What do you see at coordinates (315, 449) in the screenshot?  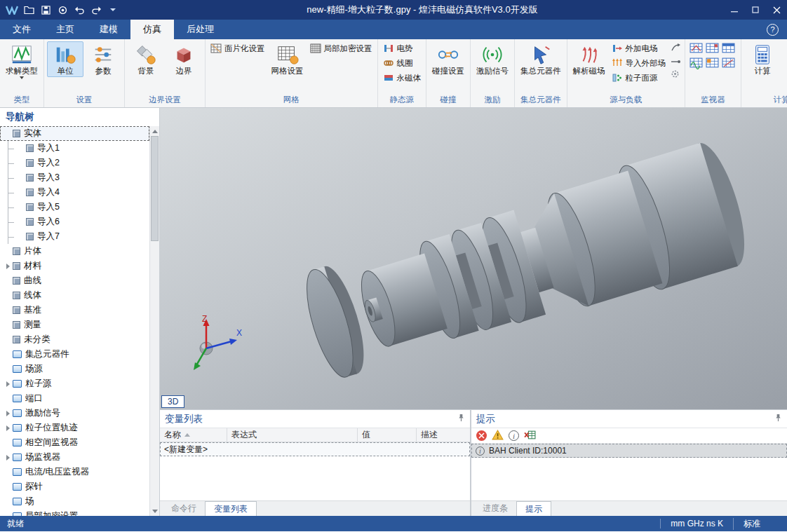 I see `new-variable-row: <新建变量>` at bounding box center [315, 449].